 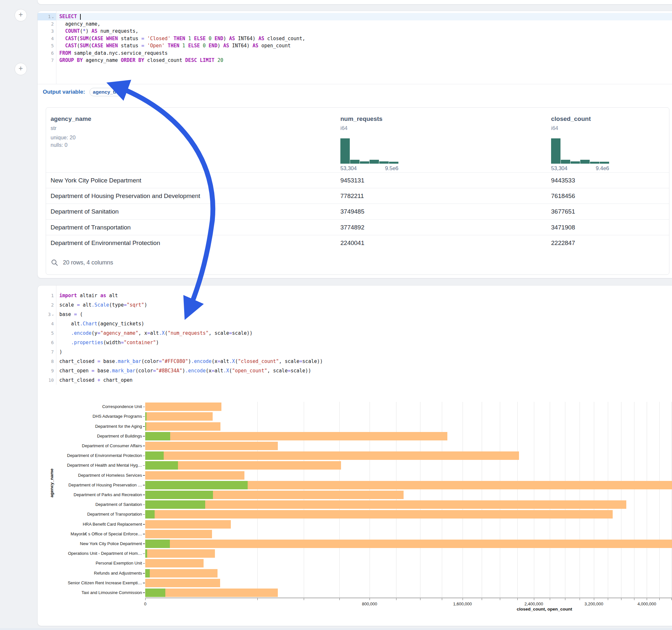 What do you see at coordinates (184, 371) in the screenshot?
I see `code-line-content: chart_open = base.mark_bar(color="#8BC34…` at bounding box center [184, 371].